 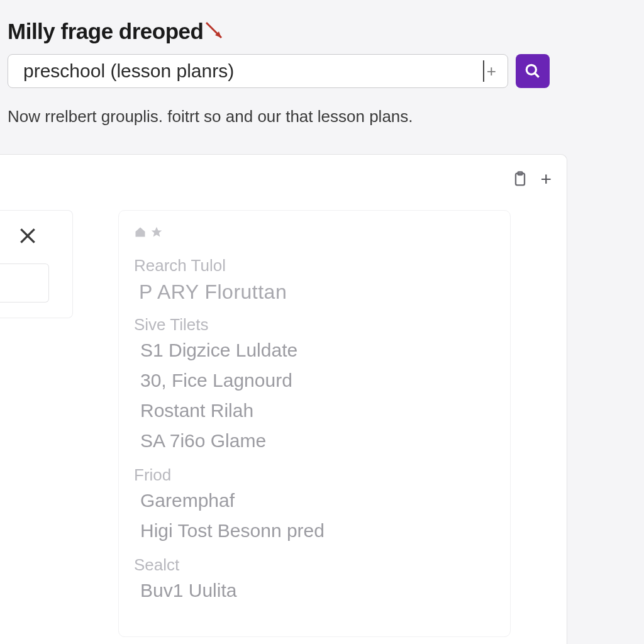 I want to click on item-list-2: S1 Digzice Luldate 30, Fice Lagnourd Ros…, so click(x=318, y=396).